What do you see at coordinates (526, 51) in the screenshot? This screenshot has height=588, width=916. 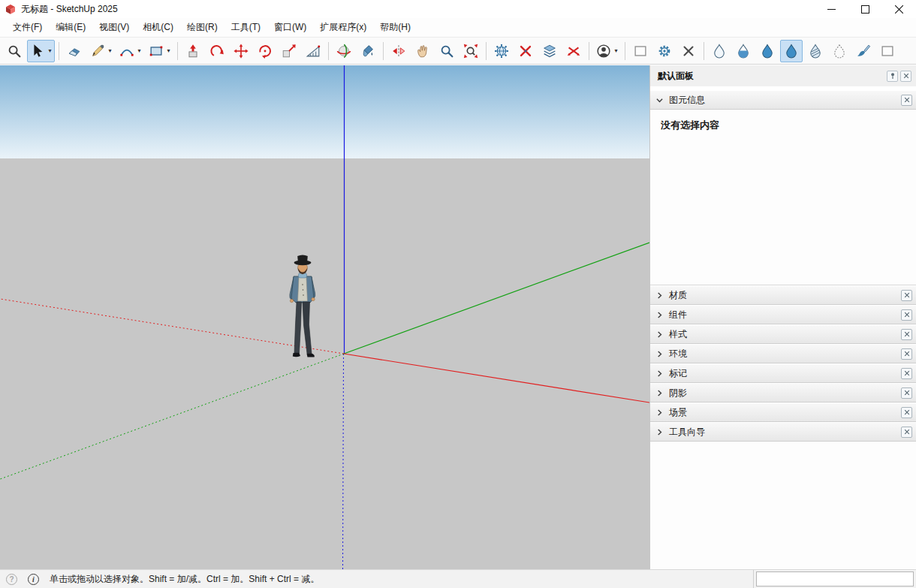 I see `warehouse-share-tool-button` at bounding box center [526, 51].